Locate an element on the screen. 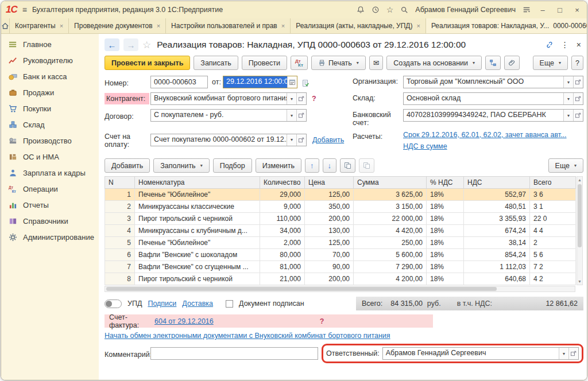 Image resolution: width=588 pixels, height=381 pixels. service-menu-icon is located at coordinates (527, 10).